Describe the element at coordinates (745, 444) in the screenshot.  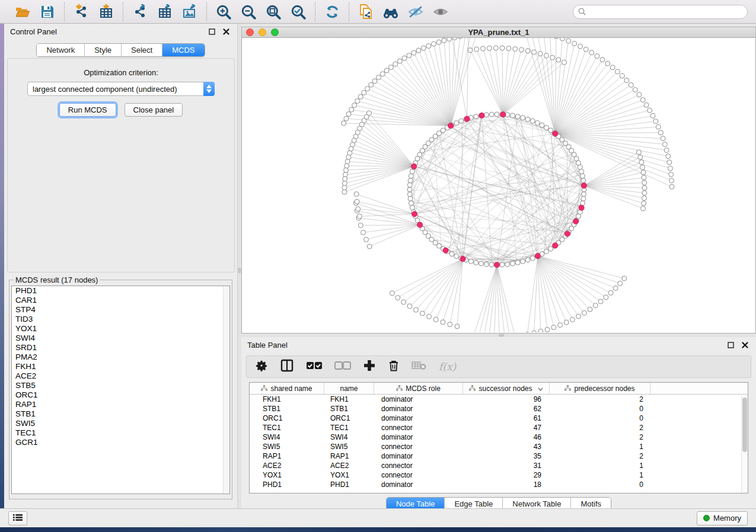
I see `table-scrollbar` at that location.